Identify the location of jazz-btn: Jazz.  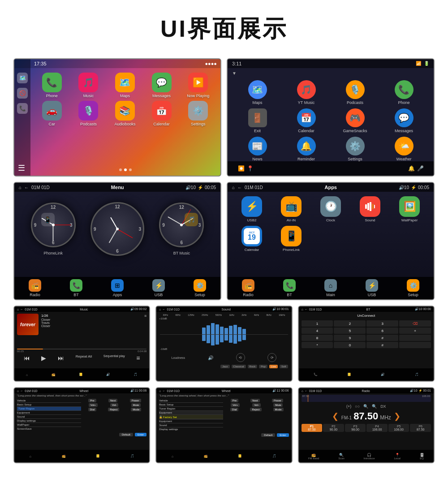
(225, 367).